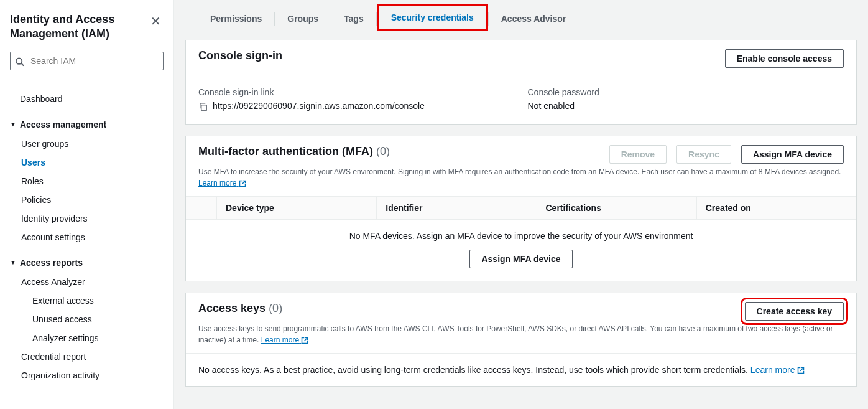 This screenshot has width=868, height=409. Describe the element at coordinates (87, 61) in the screenshot. I see `search-box` at that location.